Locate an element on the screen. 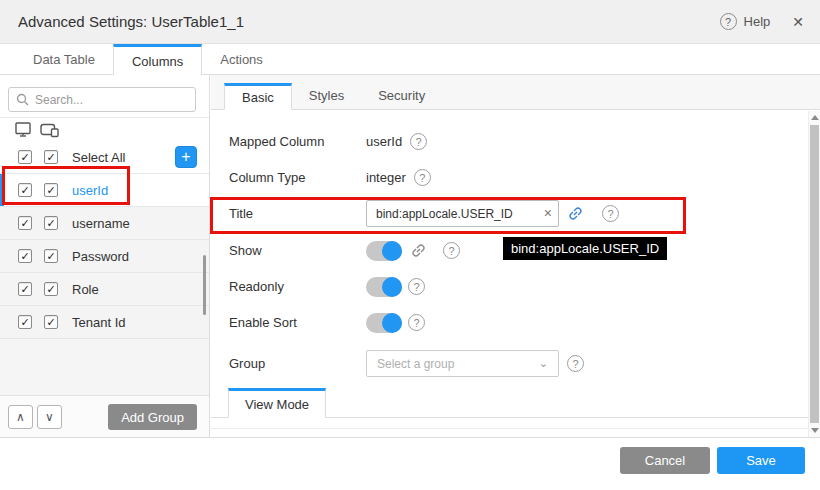 The height and width of the screenshot is (490, 820). field-label: Column Type is located at coordinates (298, 178).